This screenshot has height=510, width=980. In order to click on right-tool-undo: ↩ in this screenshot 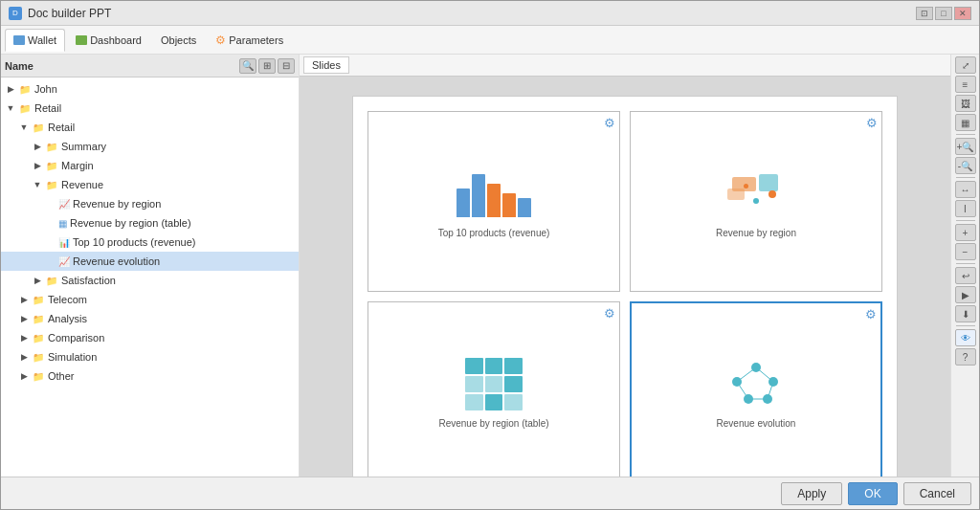, I will do `click(966, 276)`.